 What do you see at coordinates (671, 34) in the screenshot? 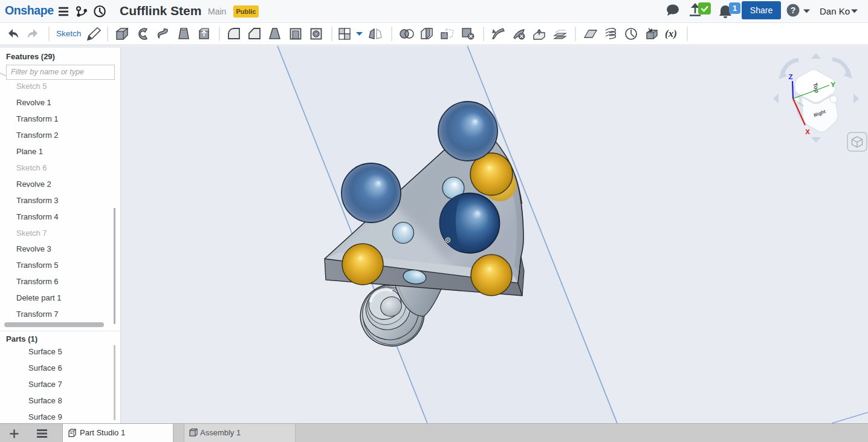
I see `svg-text: (x)` at bounding box center [671, 34].